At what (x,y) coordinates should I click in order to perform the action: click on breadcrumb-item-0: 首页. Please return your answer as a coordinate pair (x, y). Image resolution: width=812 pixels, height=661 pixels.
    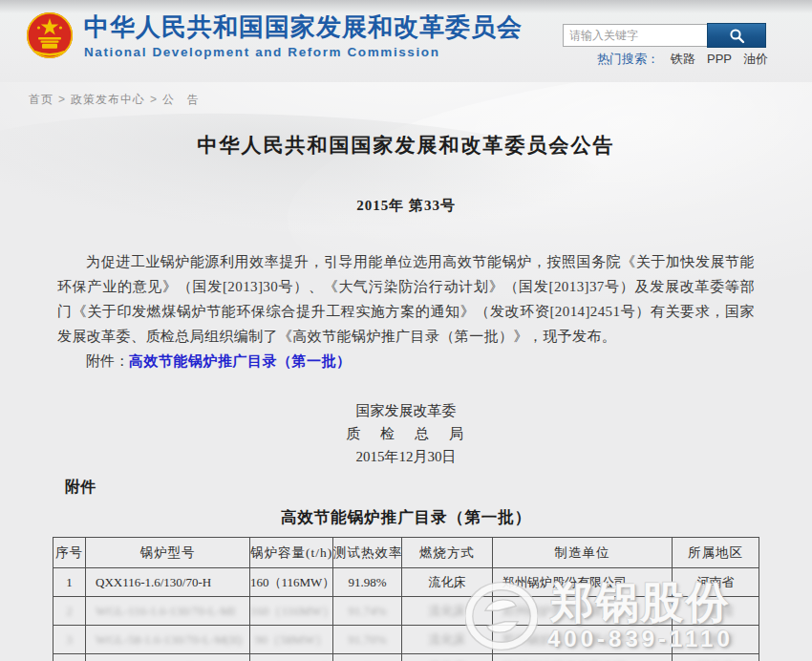
    Looking at the image, I should click on (41, 99).